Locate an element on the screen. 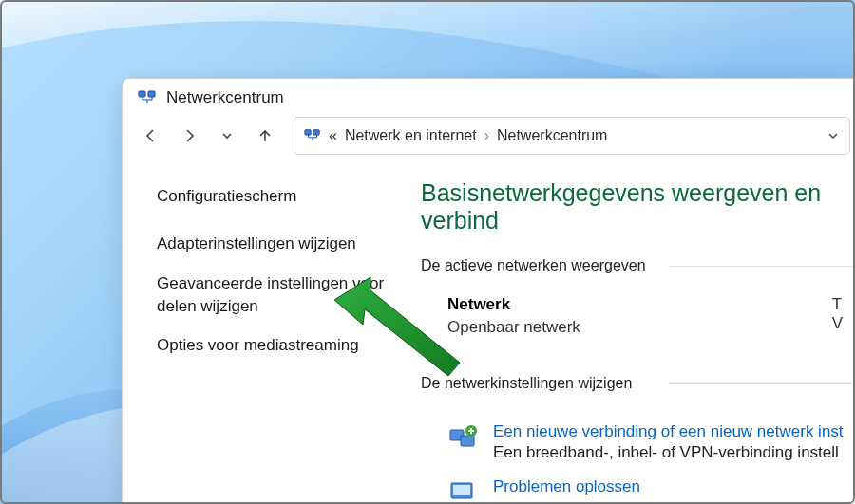 The height and width of the screenshot is (504, 855). chevron-right-icon: › is located at coordinates (486, 136).